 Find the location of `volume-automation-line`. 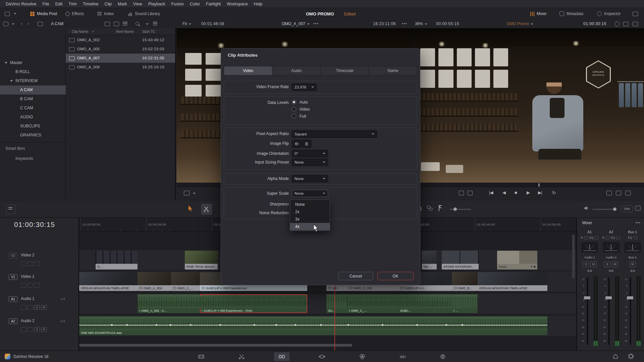

volume-automation-line is located at coordinates (313, 325).